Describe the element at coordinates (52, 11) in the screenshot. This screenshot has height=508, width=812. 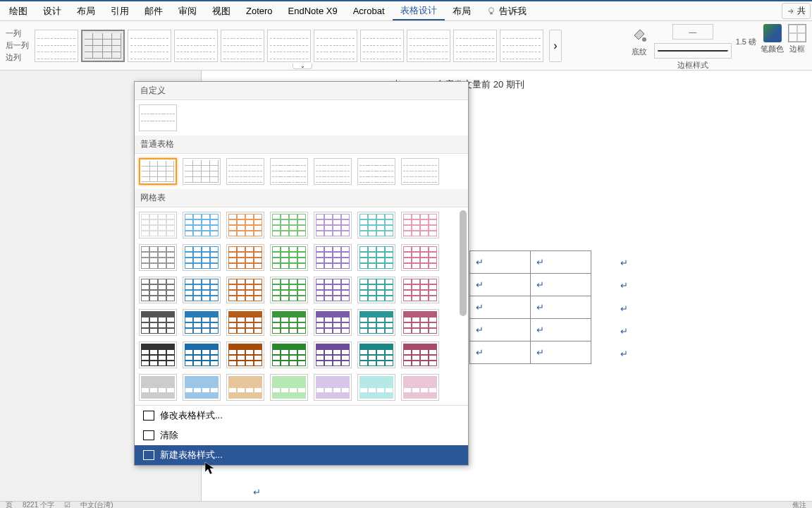
I see `menu-design: 设计` at that location.